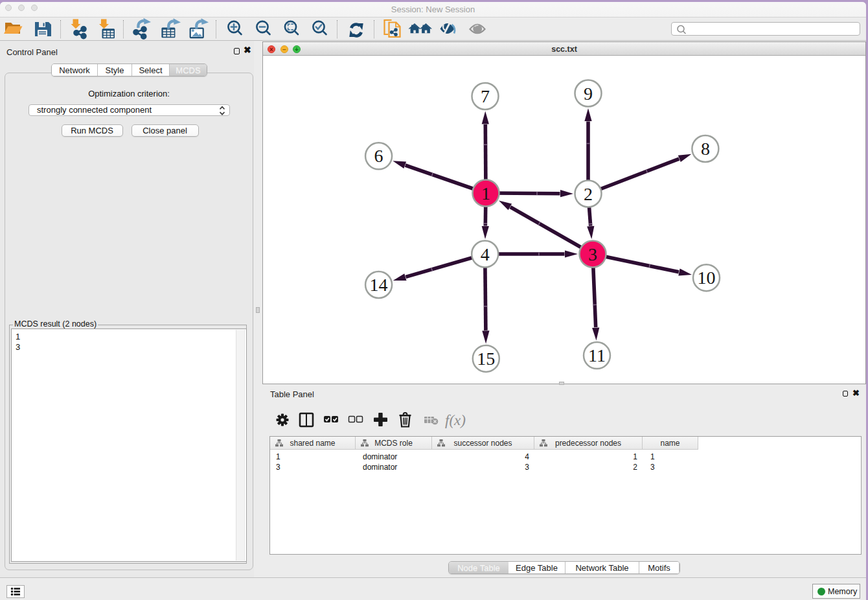  Describe the element at coordinates (593, 254) in the screenshot. I see `svg-text: 3` at that location.